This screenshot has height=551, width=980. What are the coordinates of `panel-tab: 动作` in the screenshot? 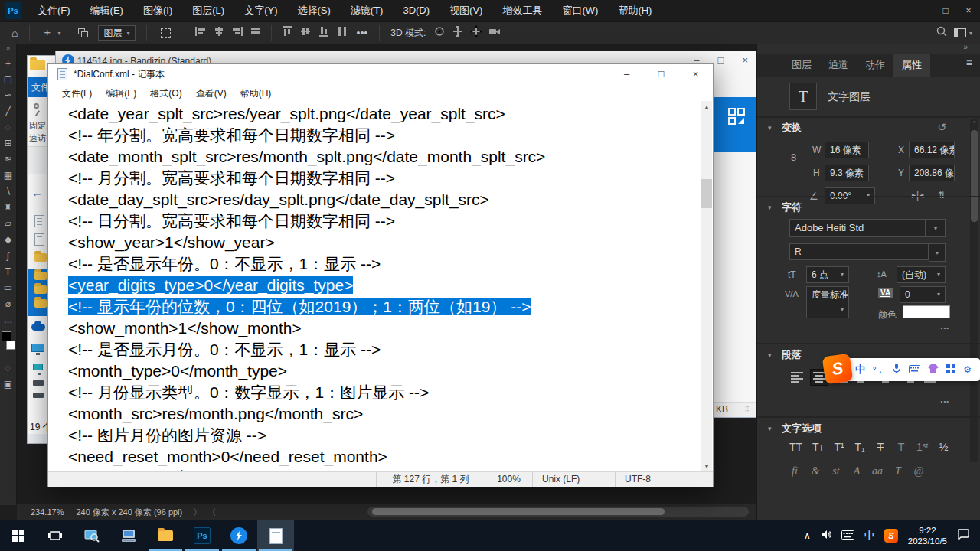 It's located at (875, 65).